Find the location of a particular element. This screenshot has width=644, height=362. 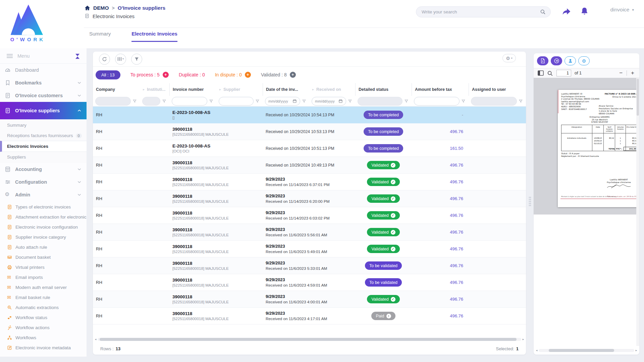

filter-input-amount-before-tax is located at coordinates (437, 101).